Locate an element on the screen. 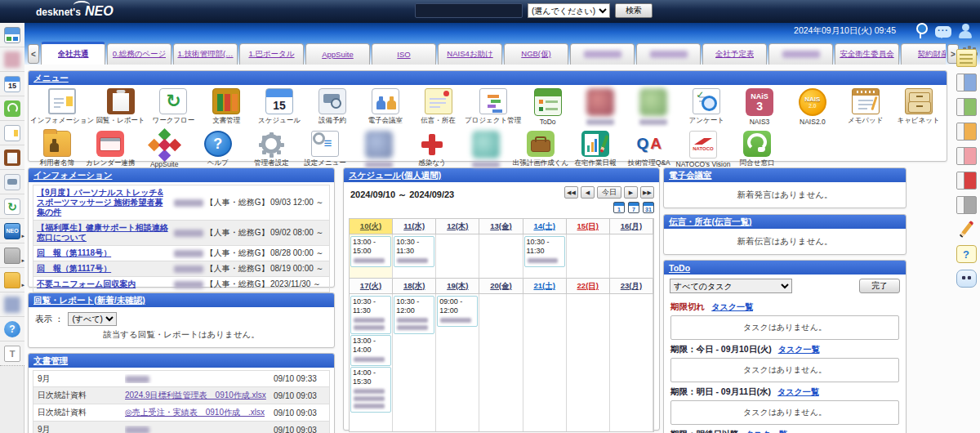  sidebar-item-folder-gray is located at coordinates (12, 256).